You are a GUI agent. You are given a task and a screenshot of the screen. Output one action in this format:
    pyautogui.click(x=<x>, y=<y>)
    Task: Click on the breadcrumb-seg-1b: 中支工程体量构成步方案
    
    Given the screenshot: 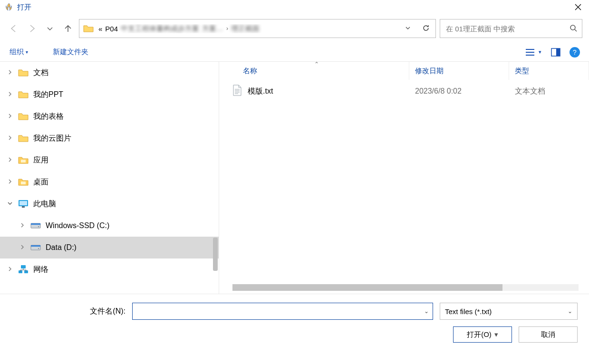 What is the action you would take?
    pyautogui.click(x=160, y=29)
    